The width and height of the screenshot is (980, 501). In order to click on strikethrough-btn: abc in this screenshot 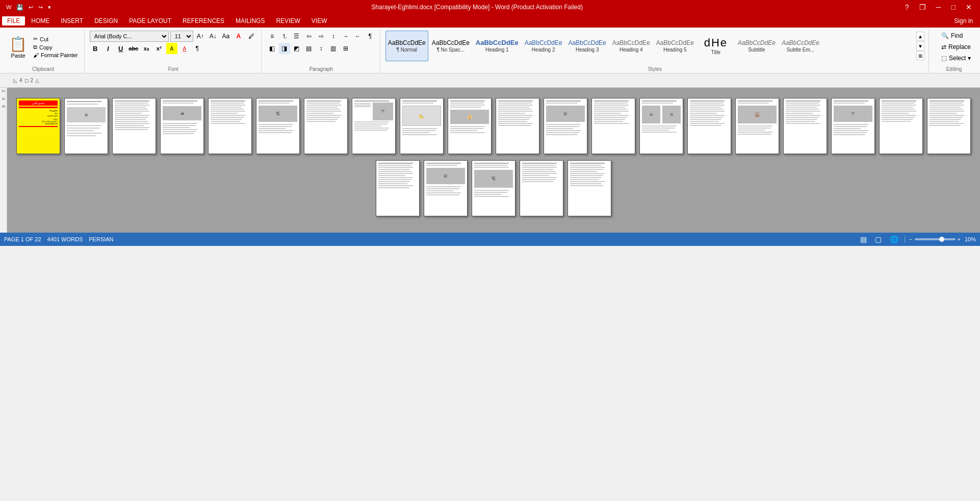, I will do `click(134, 48)`.